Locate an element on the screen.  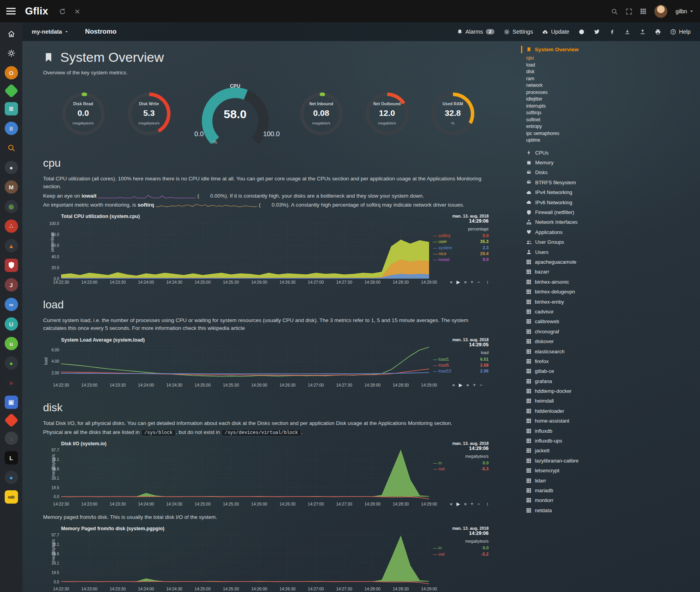
rnav-heimdall: heimdall is located at coordinates (611, 401).